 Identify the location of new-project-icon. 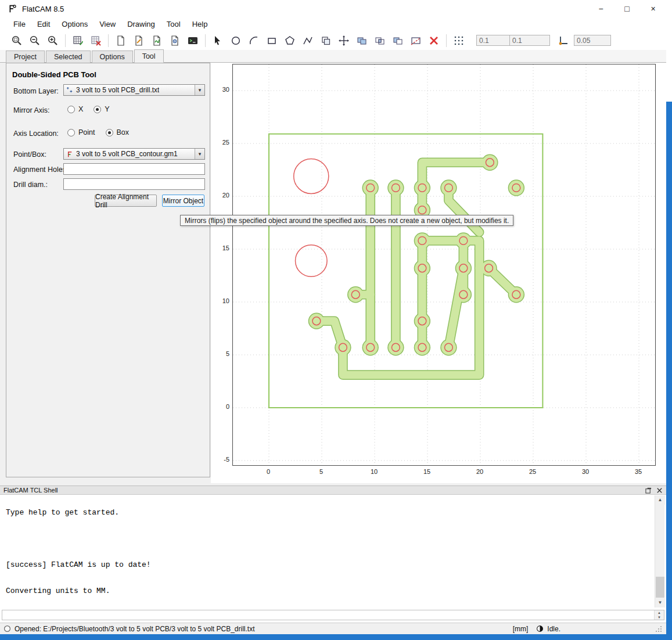
(121, 41).